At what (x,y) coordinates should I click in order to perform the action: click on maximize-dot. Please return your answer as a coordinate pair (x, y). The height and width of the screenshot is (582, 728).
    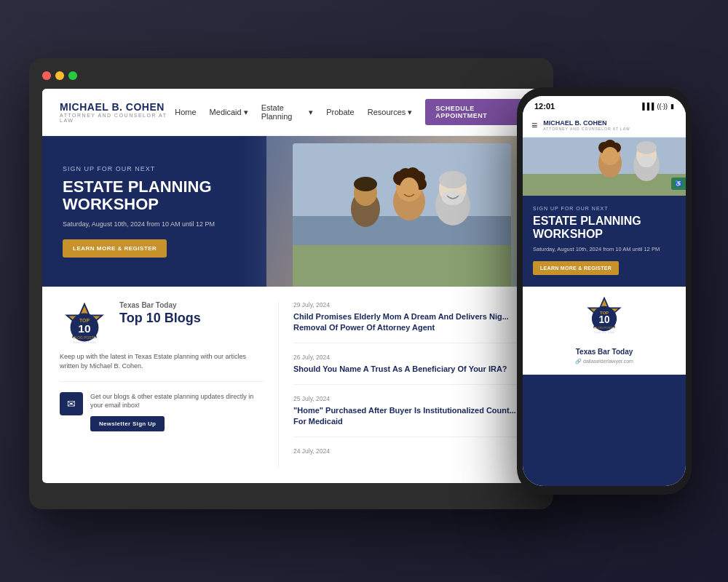
    Looking at the image, I should click on (73, 76).